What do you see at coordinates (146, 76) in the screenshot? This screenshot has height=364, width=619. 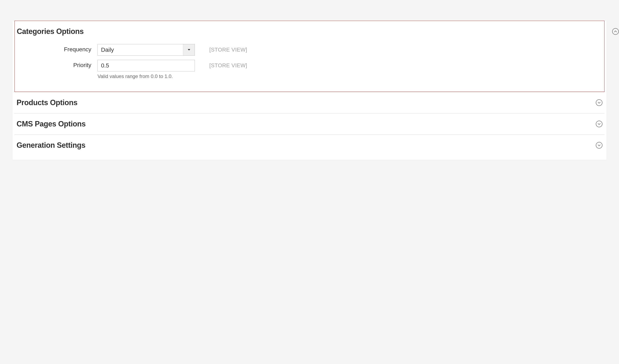 I see `priority-hint: Valid values range from 0.0 to 1.0.` at bounding box center [146, 76].